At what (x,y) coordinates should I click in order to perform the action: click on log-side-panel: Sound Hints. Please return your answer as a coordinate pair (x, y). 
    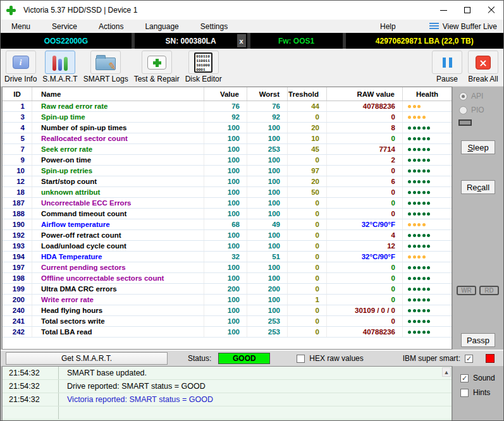
    Looking at the image, I should click on (478, 393).